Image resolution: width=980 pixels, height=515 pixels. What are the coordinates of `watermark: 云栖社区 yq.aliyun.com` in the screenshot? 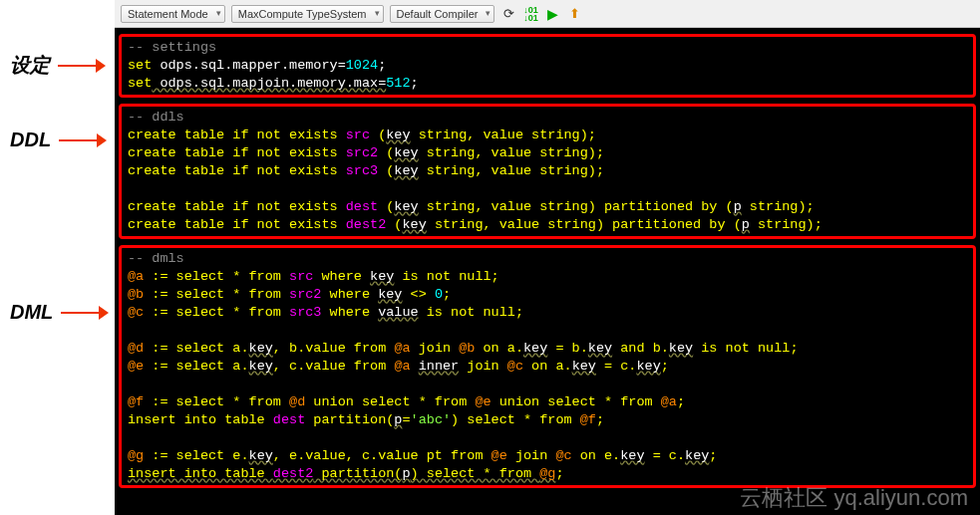 It's located at (853, 498).